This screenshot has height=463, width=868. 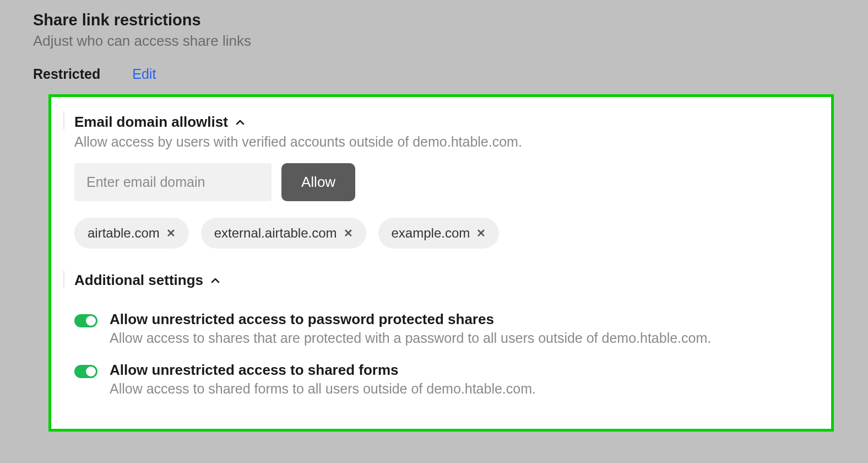 What do you see at coordinates (441, 233) in the screenshot?
I see `domain-chips: airtable.com ✕ external.airtable.com ✕ e…` at bounding box center [441, 233].